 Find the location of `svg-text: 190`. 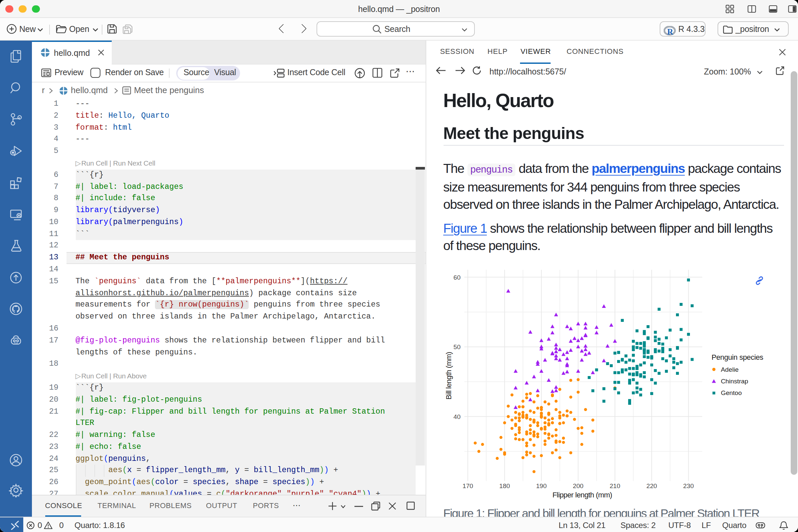

svg-text: 190 is located at coordinates (542, 486).